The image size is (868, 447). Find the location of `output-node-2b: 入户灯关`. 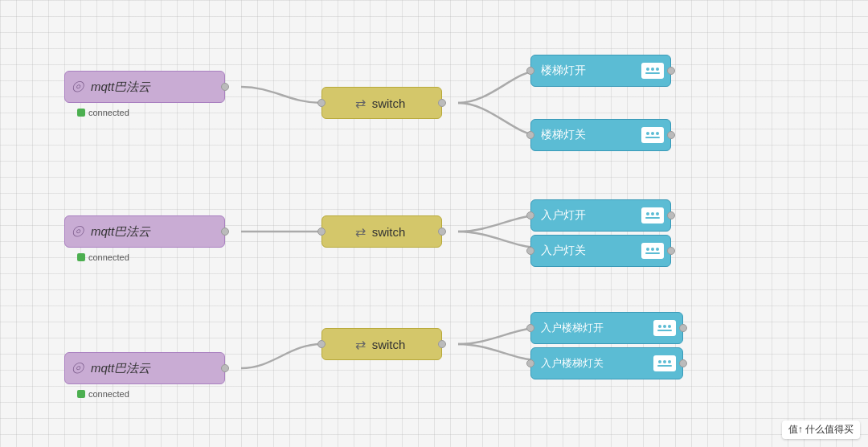

output-node-2b: 入户灯关 is located at coordinates (601, 251).